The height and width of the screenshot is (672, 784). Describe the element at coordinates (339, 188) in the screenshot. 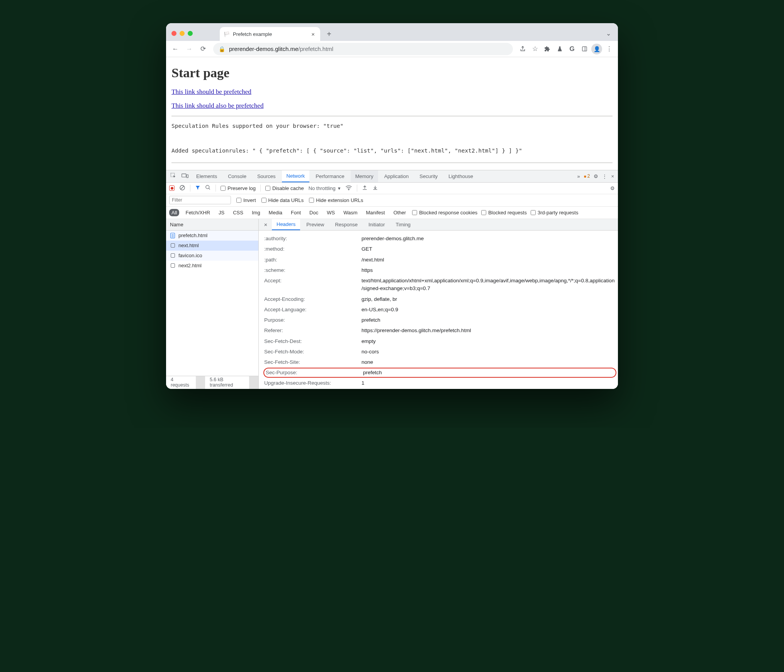

I see `chevron-down-icon: ▾` at that location.